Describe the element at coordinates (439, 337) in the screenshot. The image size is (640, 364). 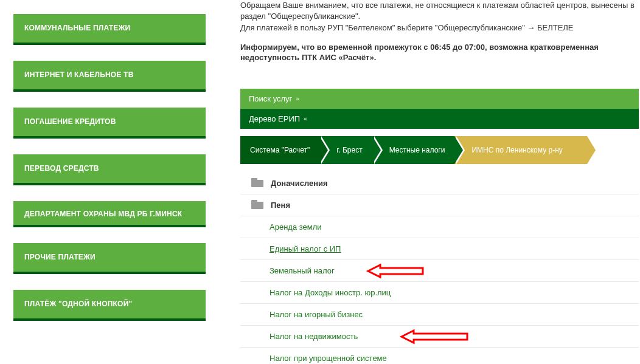
I see `list-item: Налог на недвижимость` at that location.